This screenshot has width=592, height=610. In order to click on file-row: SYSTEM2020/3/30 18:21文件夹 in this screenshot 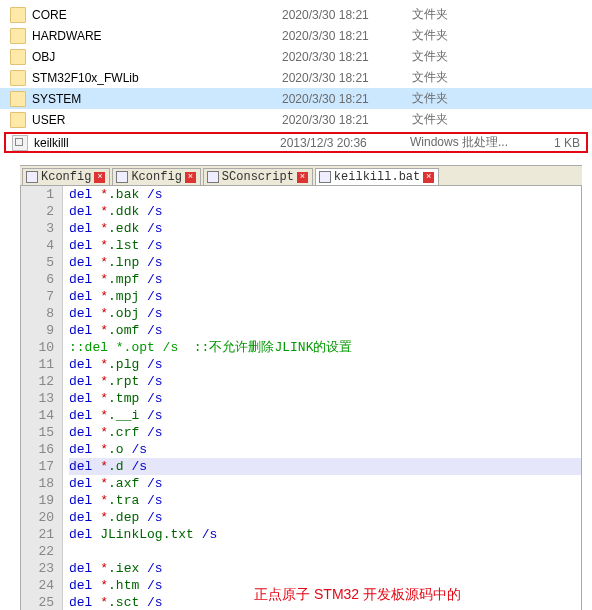, I will do `click(296, 98)`.